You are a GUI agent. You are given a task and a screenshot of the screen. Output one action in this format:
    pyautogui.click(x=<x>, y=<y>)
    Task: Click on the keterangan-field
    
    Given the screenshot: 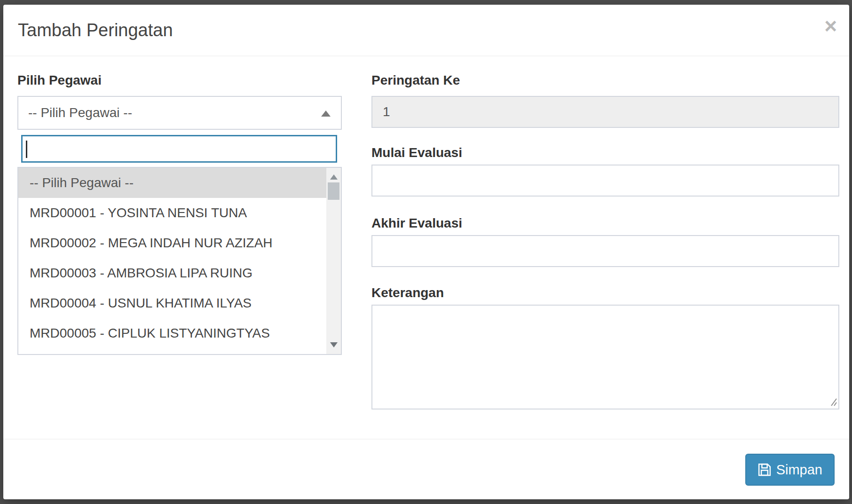 What is the action you would take?
    pyautogui.click(x=606, y=357)
    